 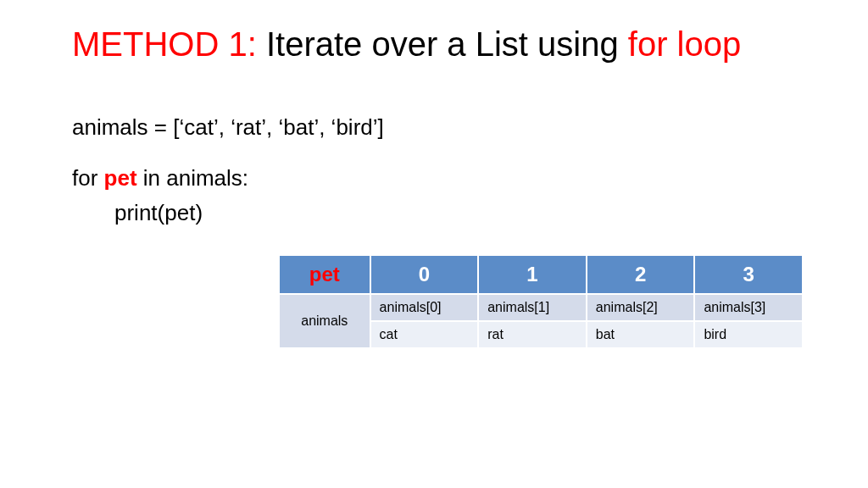 What do you see at coordinates (532, 308) in the screenshot?
I see `ref-cell-1: animals[1]` at bounding box center [532, 308].